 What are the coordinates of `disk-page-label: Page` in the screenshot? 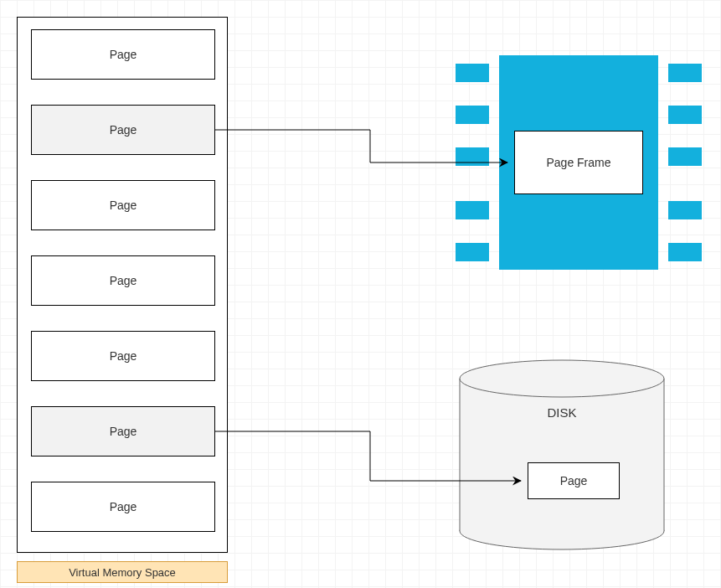 It's located at (574, 481).